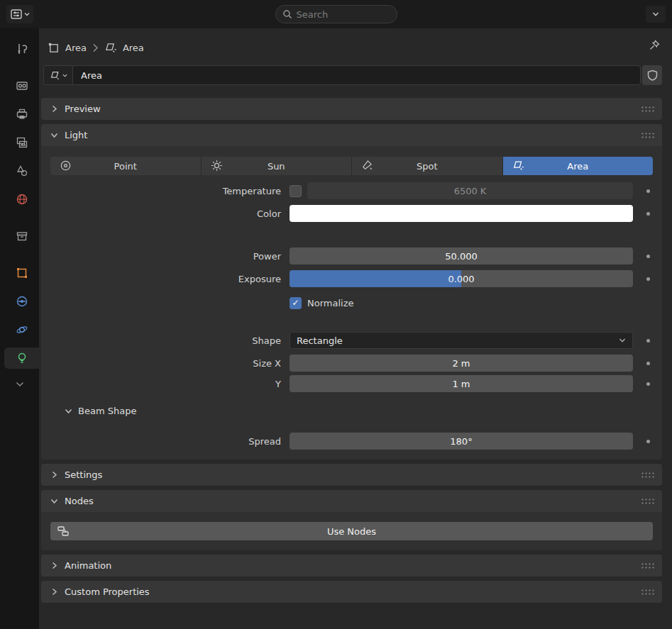  What do you see at coordinates (461, 340) in the screenshot?
I see `shape-dropdown: Rectangle` at bounding box center [461, 340].